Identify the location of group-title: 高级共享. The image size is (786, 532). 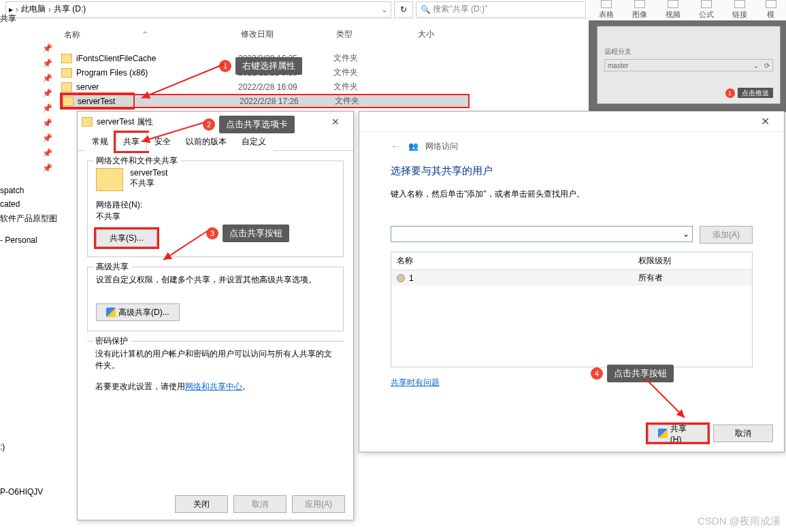
(112, 267).